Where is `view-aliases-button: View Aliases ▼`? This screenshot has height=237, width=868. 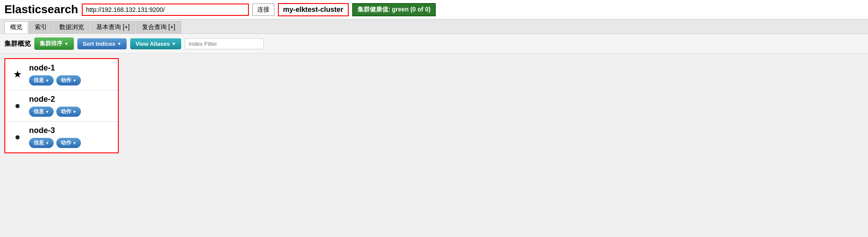 view-aliases-button: View Aliases ▼ is located at coordinates (156, 44).